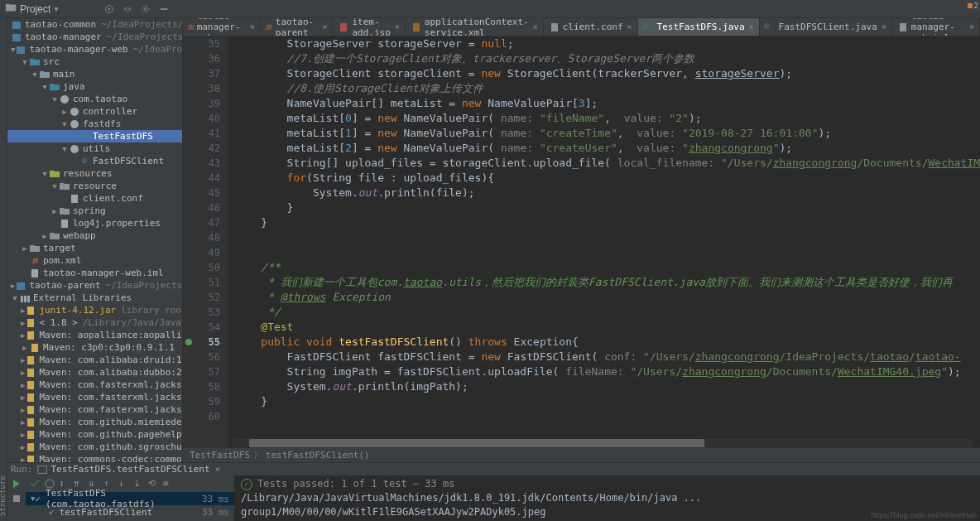  I want to click on tree-item: ▶taotao-parent~/IdeaProjects/taotao/ta, so click(94, 285).